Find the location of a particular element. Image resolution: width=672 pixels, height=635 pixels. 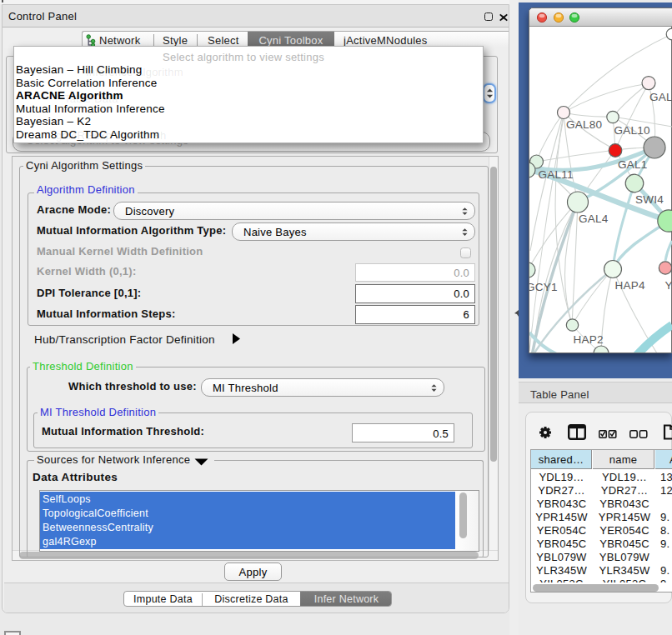

svg-text: GAL80 is located at coordinates (584, 125).